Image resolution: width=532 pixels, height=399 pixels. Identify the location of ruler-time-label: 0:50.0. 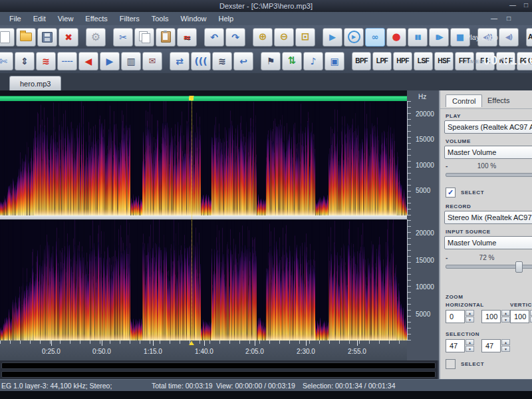
(102, 351).